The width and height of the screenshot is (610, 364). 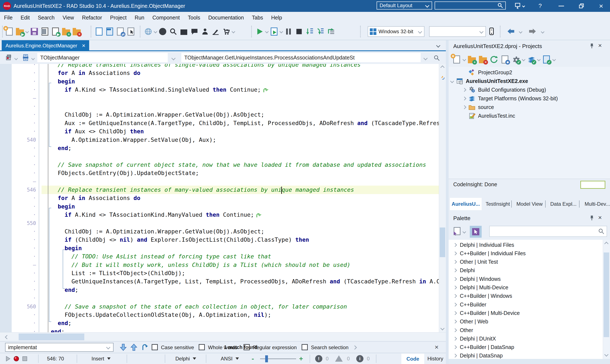 What do you see at coordinates (331, 32) in the screenshot?
I see `run-until-return-icon` at bounding box center [331, 32].